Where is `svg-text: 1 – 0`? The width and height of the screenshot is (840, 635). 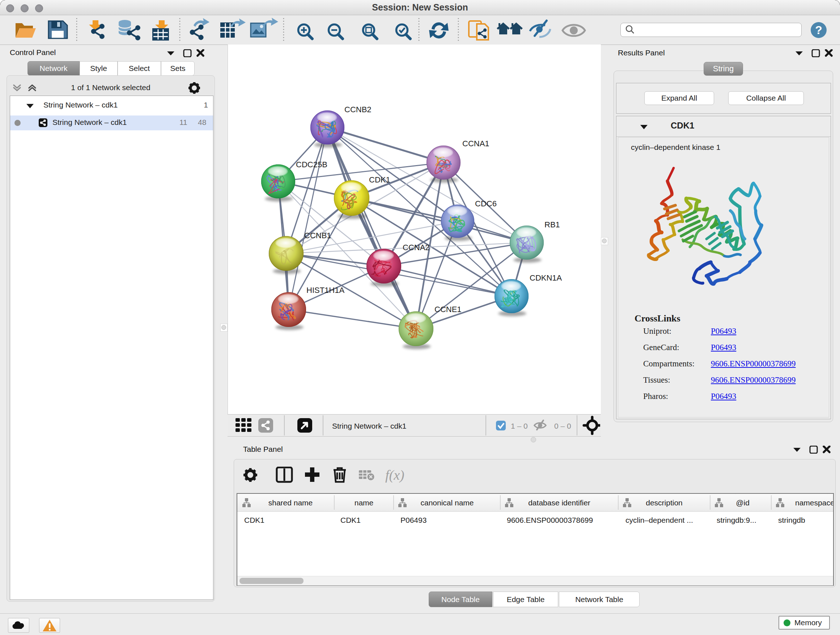 svg-text: 1 – 0 is located at coordinates (519, 426).